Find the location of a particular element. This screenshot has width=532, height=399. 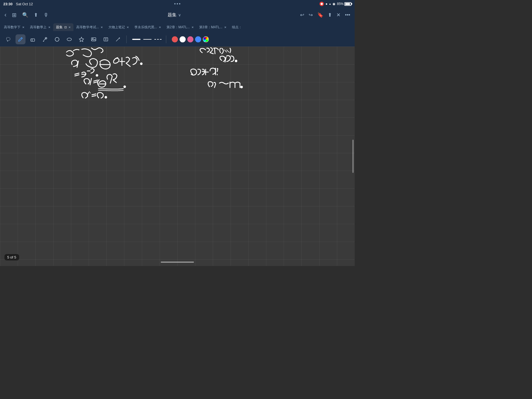

tab-label: 第2章：MATL... is located at coordinates (178, 27).